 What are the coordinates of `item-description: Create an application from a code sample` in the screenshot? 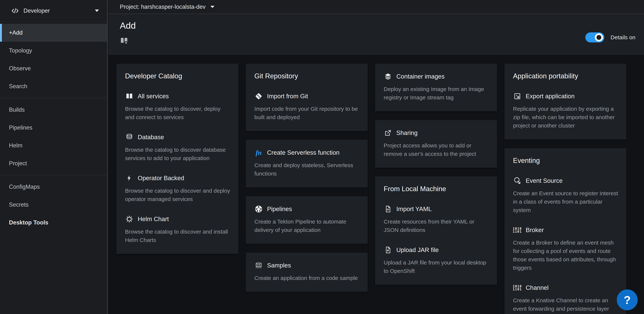 It's located at (307, 278).